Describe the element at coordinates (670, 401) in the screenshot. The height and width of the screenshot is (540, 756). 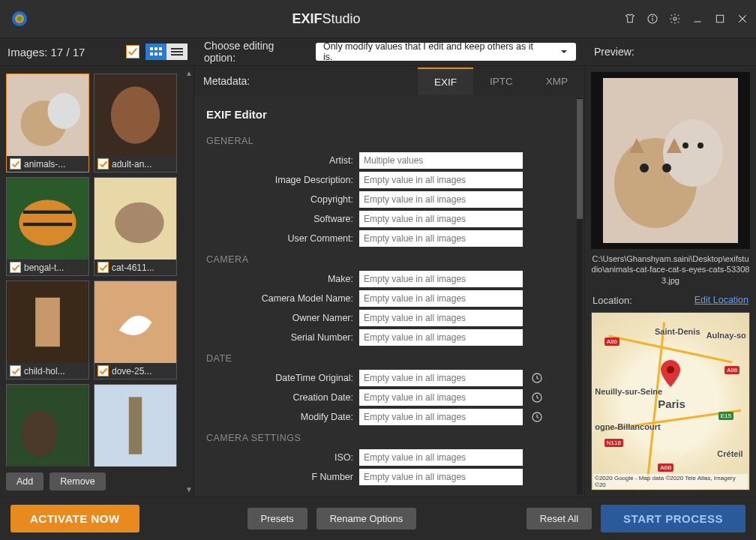
I see `map: Saint-Denis Aulnay-so Neuilly-sur-Seine …` at that location.